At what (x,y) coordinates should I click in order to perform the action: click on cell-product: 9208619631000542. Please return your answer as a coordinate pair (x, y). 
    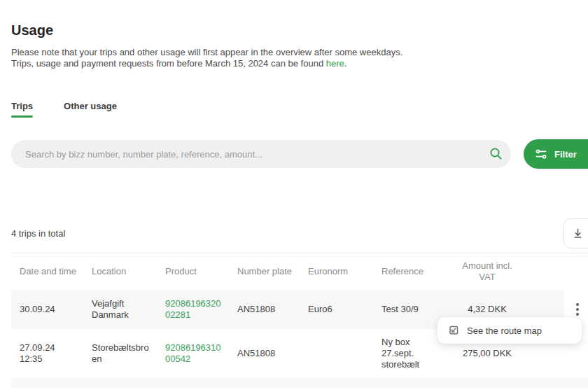
    Looking at the image, I should click on (202, 354).